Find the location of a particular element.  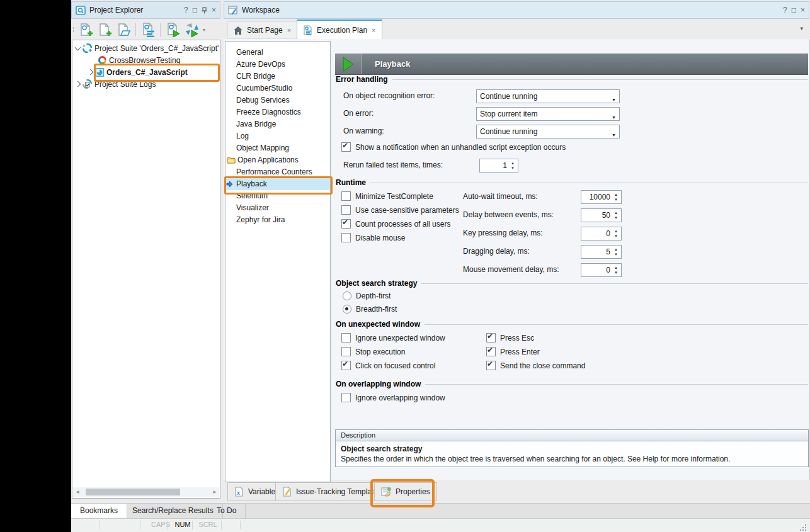

spinner-delay-between-events: 50▲▼ is located at coordinates (601, 215).